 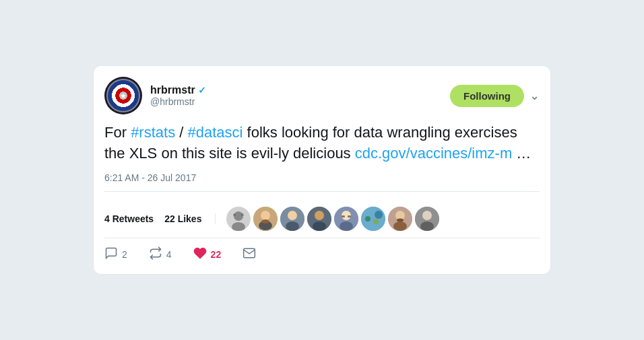 What do you see at coordinates (133, 219) in the screenshot?
I see `retweet-label: Retweets` at bounding box center [133, 219].